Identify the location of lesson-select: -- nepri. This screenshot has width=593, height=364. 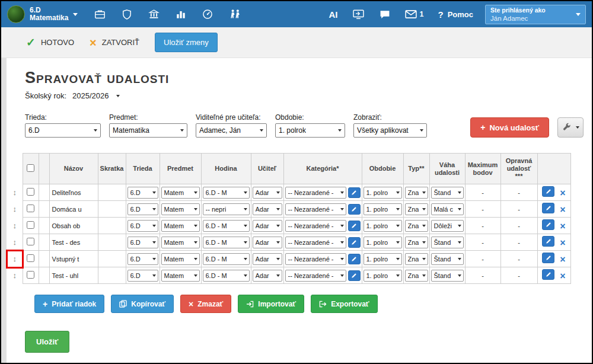
(227, 209).